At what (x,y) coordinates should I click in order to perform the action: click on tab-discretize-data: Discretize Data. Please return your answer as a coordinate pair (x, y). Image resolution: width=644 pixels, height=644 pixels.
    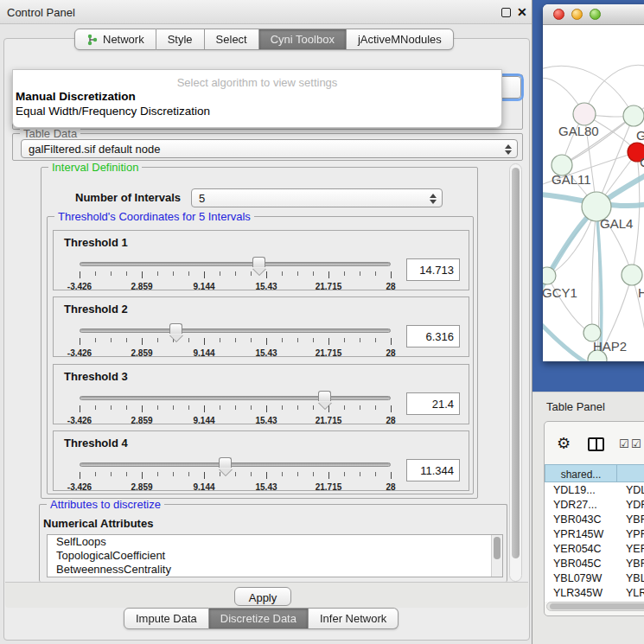
    Looking at the image, I should click on (259, 619).